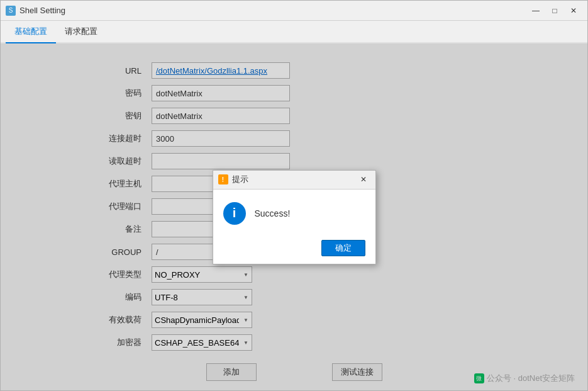  I want to click on window-title: Shell Setting, so click(43, 10).